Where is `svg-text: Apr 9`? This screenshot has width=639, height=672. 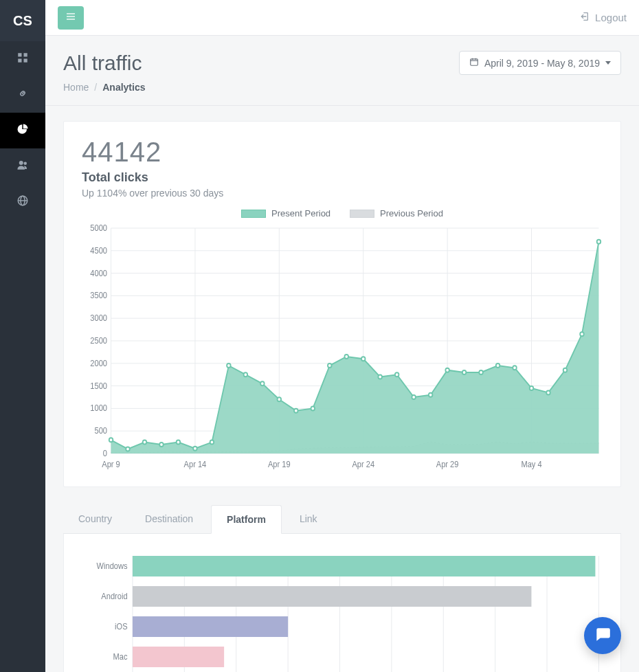 svg-text: Apr 9 is located at coordinates (111, 464).